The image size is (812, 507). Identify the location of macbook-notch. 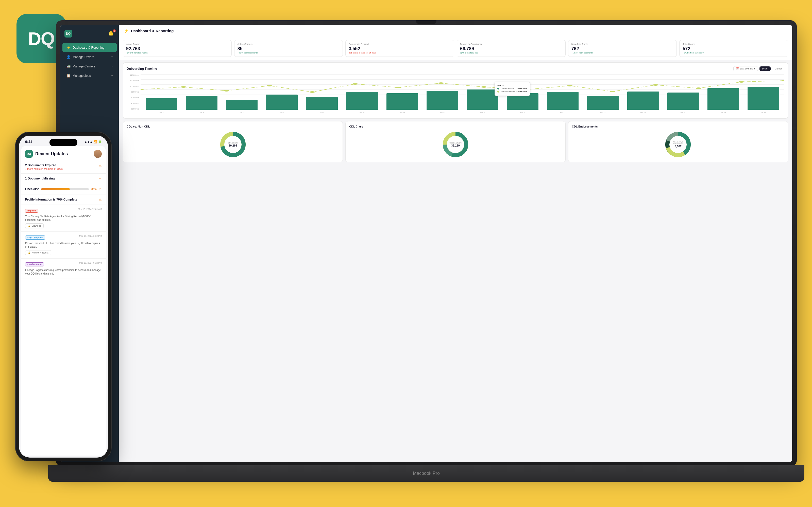
(426, 22).